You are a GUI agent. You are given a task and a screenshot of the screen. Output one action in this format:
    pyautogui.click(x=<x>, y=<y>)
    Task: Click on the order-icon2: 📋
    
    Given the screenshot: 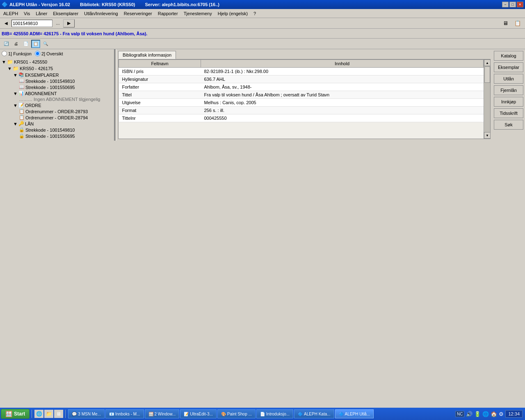 What is the action you would take?
    pyautogui.click(x=22, y=117)
    